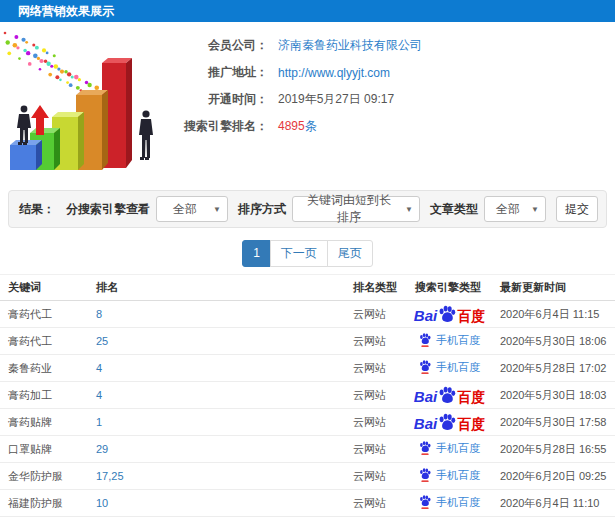 The image size is (615, 520). What do you see at coordinates (554, 368) in the screenshot?
I see `updated-cell: 2020年5月28日 17:02` at bounding box center [554, 368].